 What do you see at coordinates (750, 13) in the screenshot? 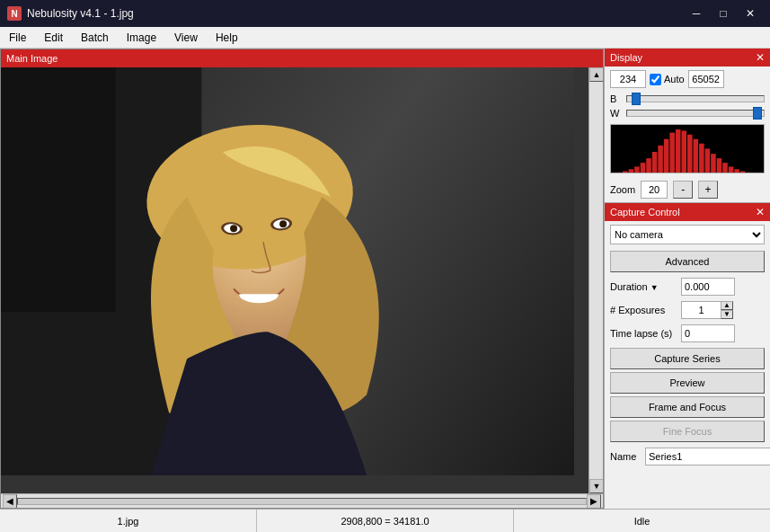
I see `close-button: ✕` at bounding box center [750, 13].